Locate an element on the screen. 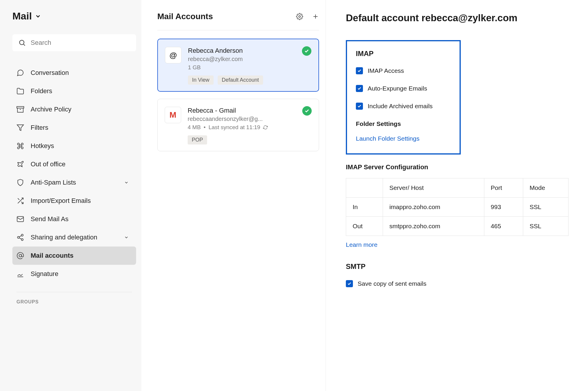  table-cell: 465 is located at coordinates (503, 226).